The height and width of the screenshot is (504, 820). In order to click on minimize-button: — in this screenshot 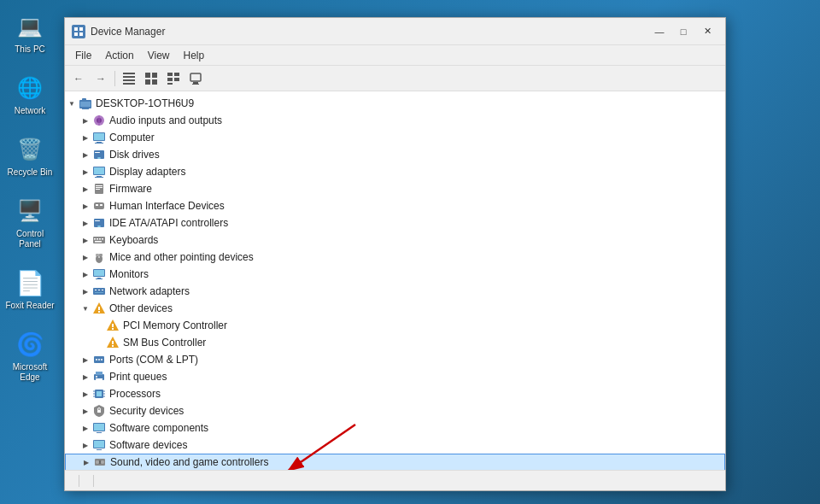, I will do `click(659, 32)`.